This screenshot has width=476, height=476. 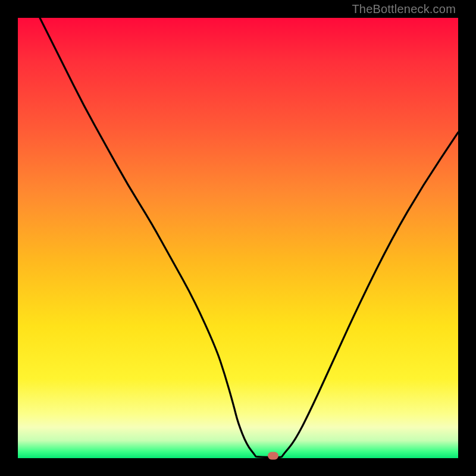 What do you see at coordinates (273, 456) in the screenshot?
I see `optimum-marker` at bounding box center [273, 456].